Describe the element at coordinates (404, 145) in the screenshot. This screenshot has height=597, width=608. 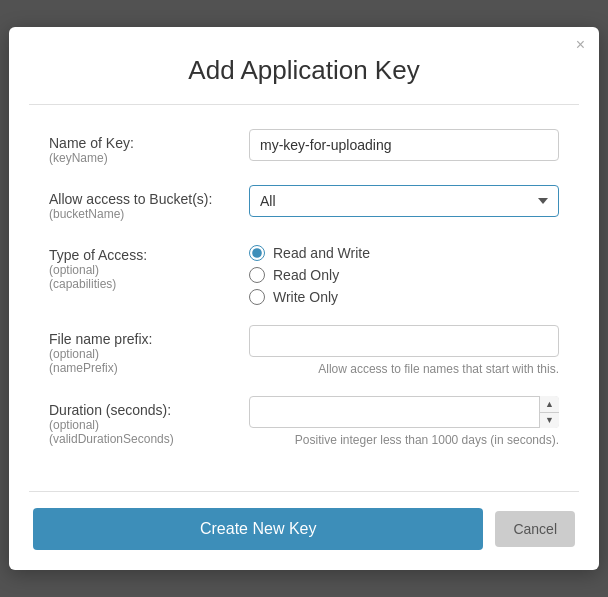
I see `key-name-input-area` at that location.